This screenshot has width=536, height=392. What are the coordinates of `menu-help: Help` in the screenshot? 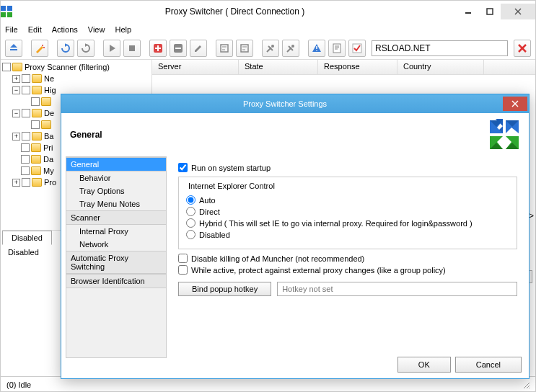 It's located at (123, 30).